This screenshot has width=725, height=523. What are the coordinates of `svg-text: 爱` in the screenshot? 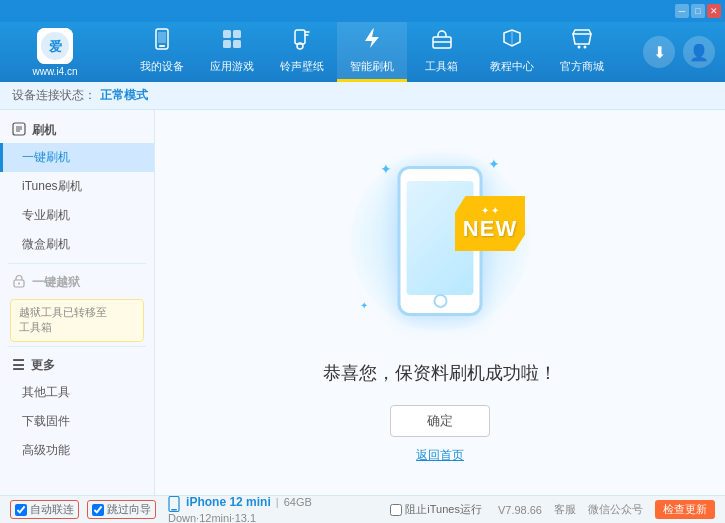 It's located at (56, 46).